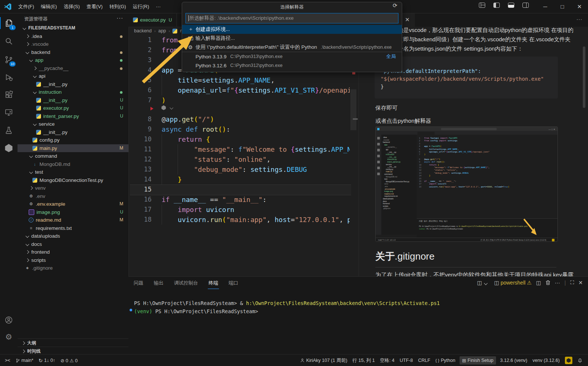 The image size is (588, 366). What do you see at coordinates (159, 283) in the screenshot?
I see `panel-tab-输出: 输出` at bounding box center [159, 283].